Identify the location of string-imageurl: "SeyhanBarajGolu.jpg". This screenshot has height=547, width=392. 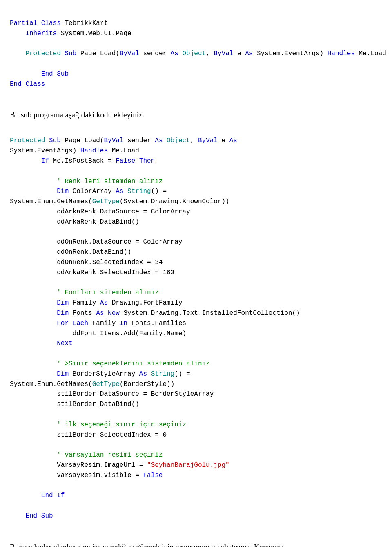
(188, 465).